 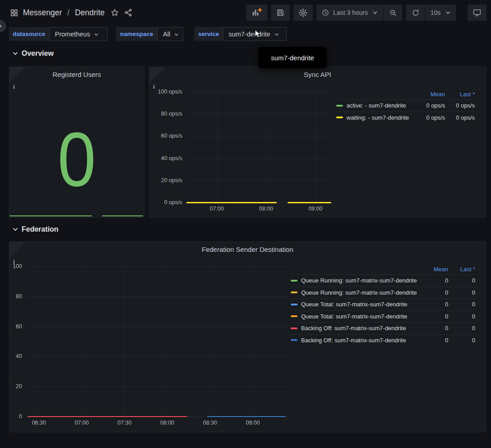 What do you see at coordinates (90, 13) in the screenshot?
I see `breadcrumb-dashboard: Dendrite` at bounding box center [90, 13].